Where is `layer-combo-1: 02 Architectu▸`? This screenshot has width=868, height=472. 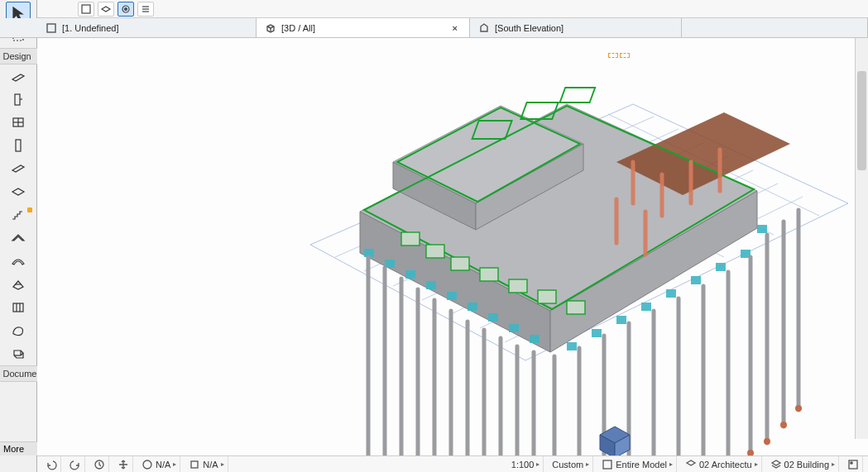
layer-combo-1: 02 Architectu▸ is located at coordinates (722, 465).